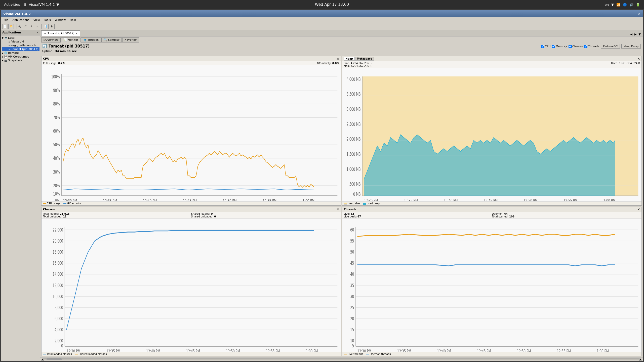  What do you see at coordinates (56, 77) in the screenshot?
I see `svg-text: 100%` at bounding box center [56, 77].